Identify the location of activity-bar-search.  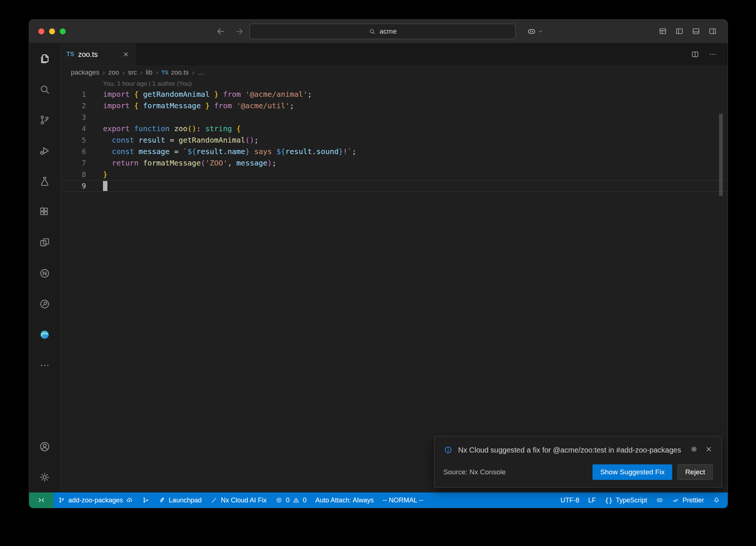
(45, 89).